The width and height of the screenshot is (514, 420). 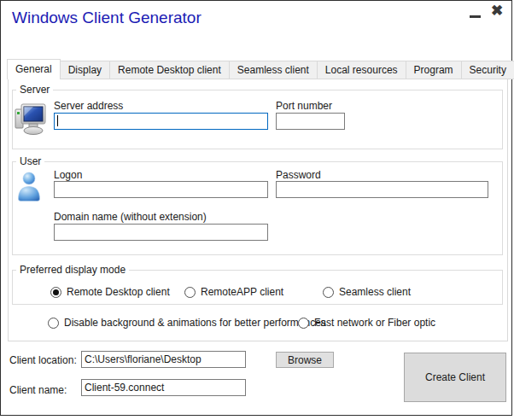 What do you see at coordinates (497, 10) in the screenshot?
I see `close-button: ✖` at bounding box center [497, 10].